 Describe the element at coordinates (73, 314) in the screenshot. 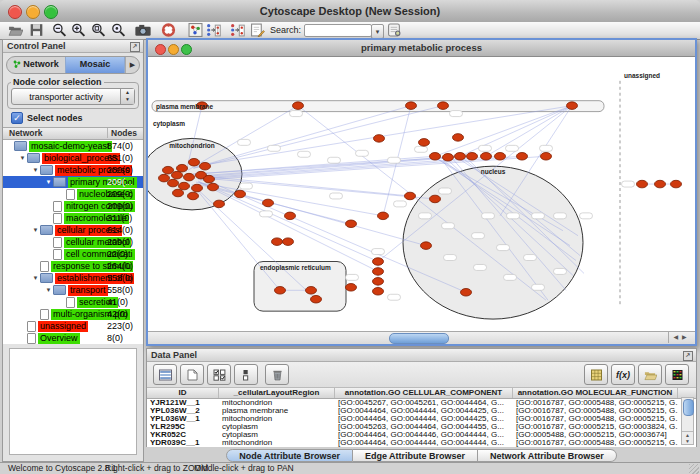

I see `tree-row: multi-organism pro42(0)` at that location.